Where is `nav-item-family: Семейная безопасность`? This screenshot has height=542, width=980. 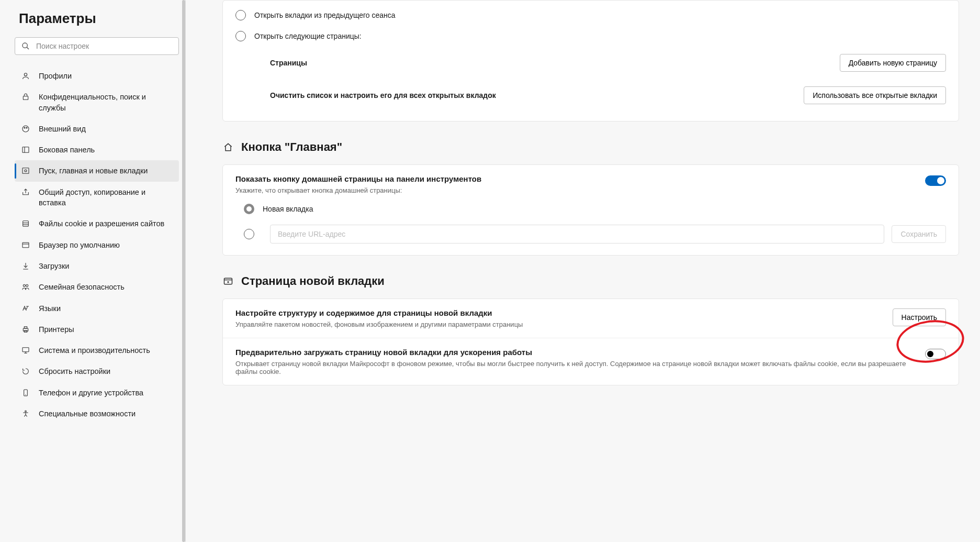
nav-item-family: Семейная безопасность is located at coordinates (97, 287).